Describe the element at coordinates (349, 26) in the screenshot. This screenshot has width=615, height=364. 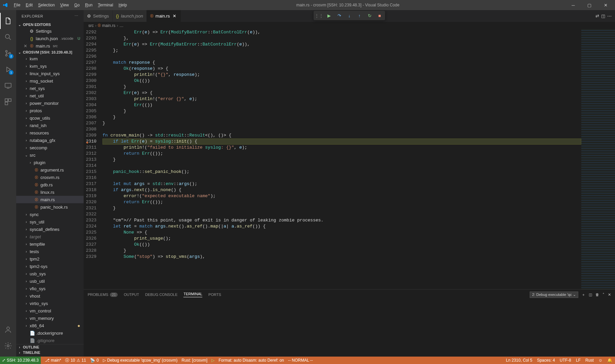
I see `breadcrumbs: src › ® main.rs › …` at that location.